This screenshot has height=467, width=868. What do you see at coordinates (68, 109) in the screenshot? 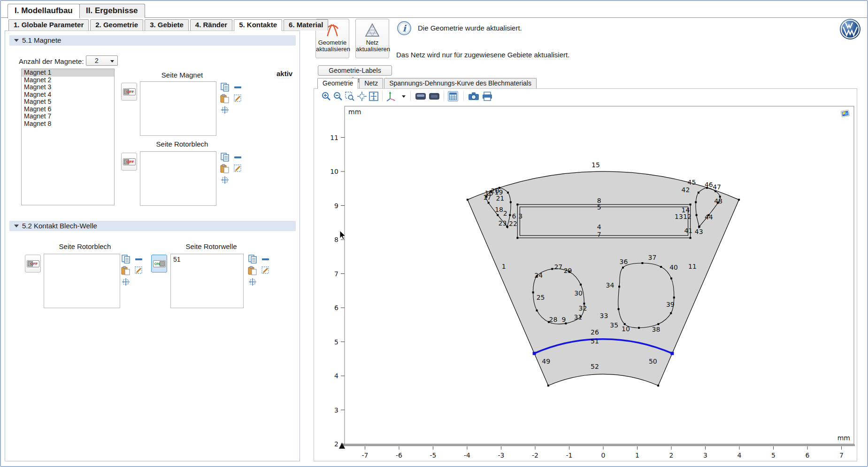
I see `magnet-list-item: Magnet 6` at bounding box center [68, 109].